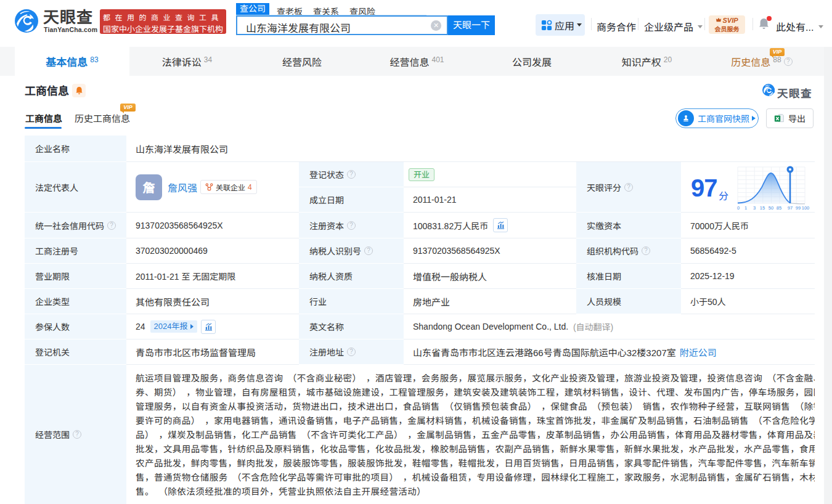 The image size is (832, 504). I want to click on svg-text: 97, so click(790, 208).